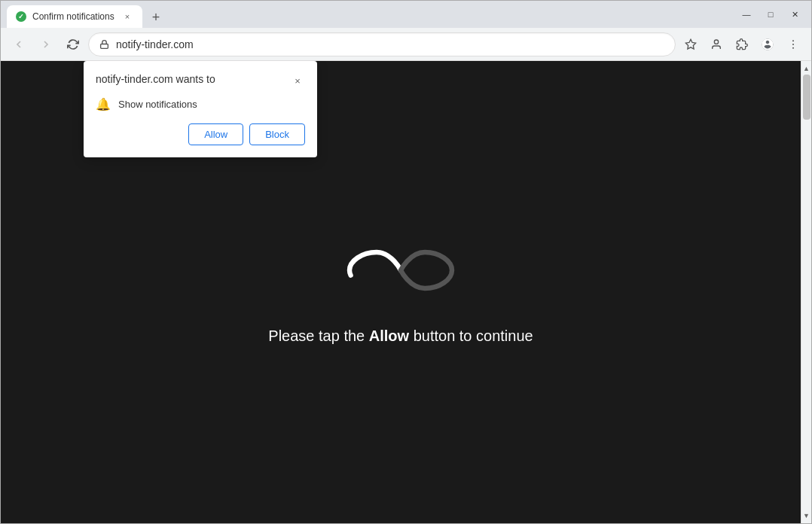 This screenshot has width=812, height=524. What do you see at coordinates (472, 336) in the screenshot?
I see `page-text-after: button to continue` at bounding box center [472, 336].